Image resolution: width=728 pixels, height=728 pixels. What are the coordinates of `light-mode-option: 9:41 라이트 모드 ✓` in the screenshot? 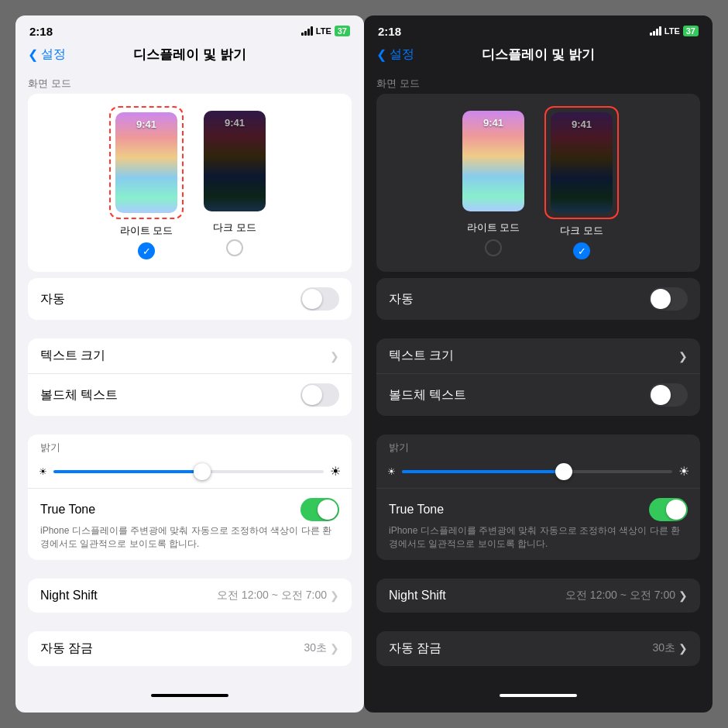 It's located at (146, 183).